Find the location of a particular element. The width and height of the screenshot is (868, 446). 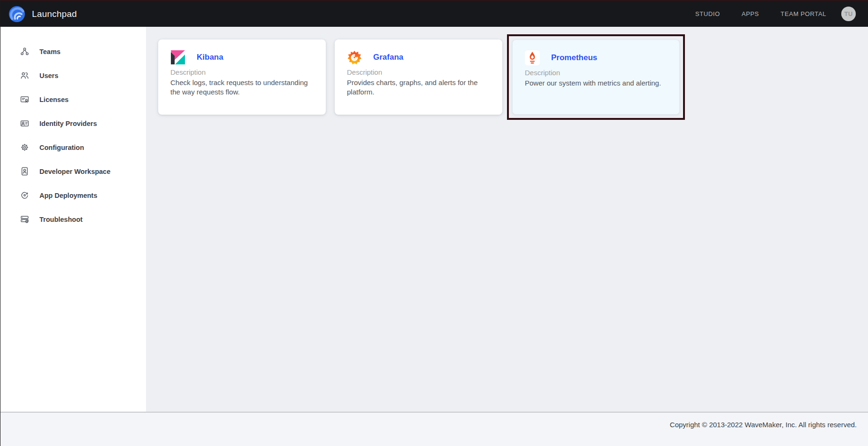

identity-providers-icon is located at coordinates (24, 123).